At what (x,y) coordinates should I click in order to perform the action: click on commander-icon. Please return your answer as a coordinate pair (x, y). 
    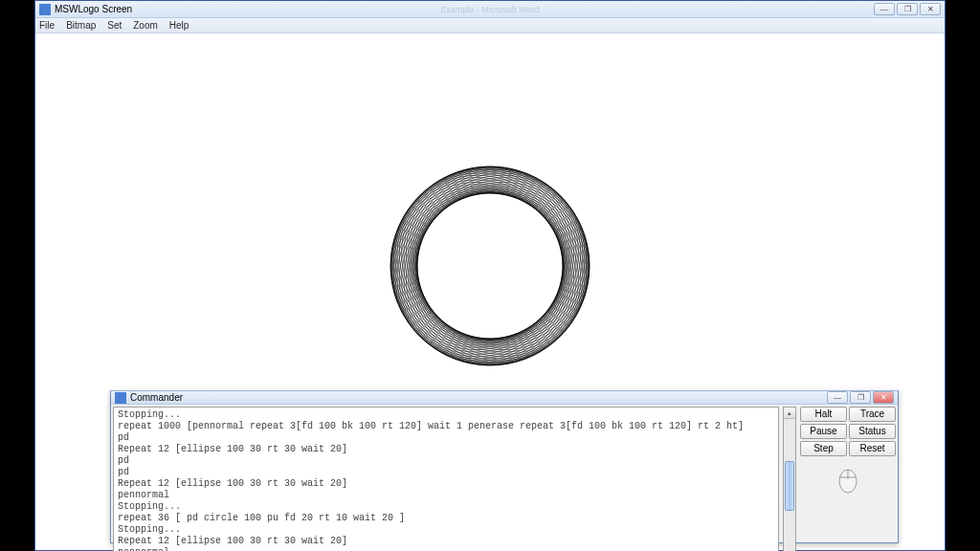
    Looking at the image, I should click on (121, 398).